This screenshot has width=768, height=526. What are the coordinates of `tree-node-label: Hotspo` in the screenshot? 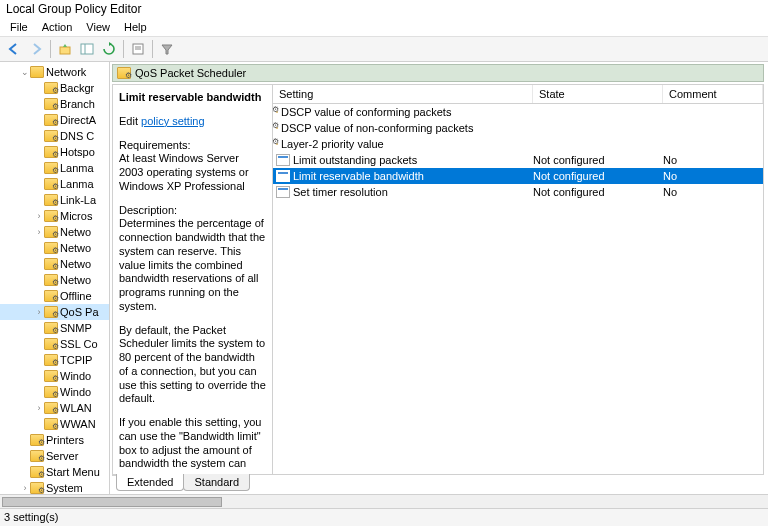 It's located at (78, 152).